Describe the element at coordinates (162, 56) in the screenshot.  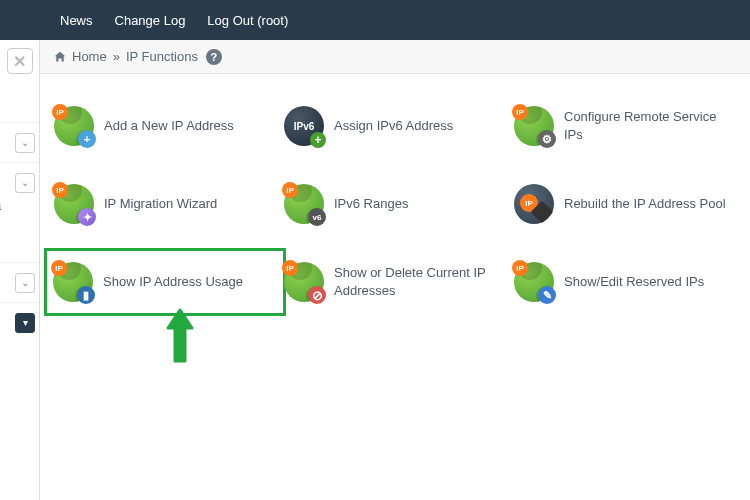
I see `breadcrumb-current: IP Functions` at that location.